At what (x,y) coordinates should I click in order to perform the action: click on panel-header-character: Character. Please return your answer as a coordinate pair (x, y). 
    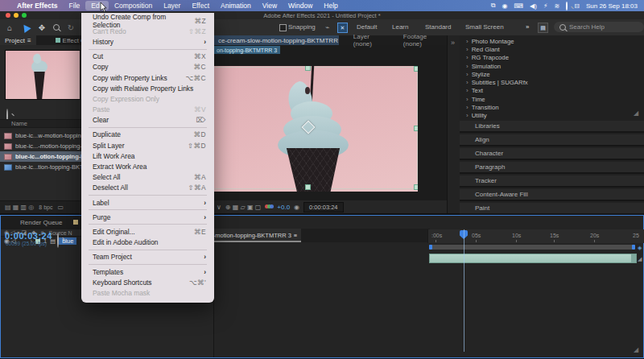
    Looking at the image, I should click on (552, 155).